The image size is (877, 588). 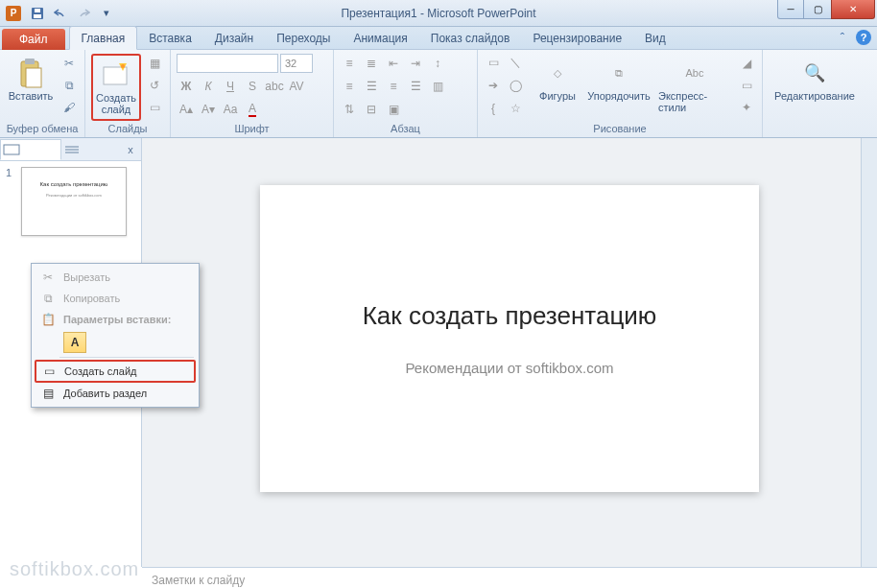 I want to click on font-family-combo, so click(x=227, y=63).